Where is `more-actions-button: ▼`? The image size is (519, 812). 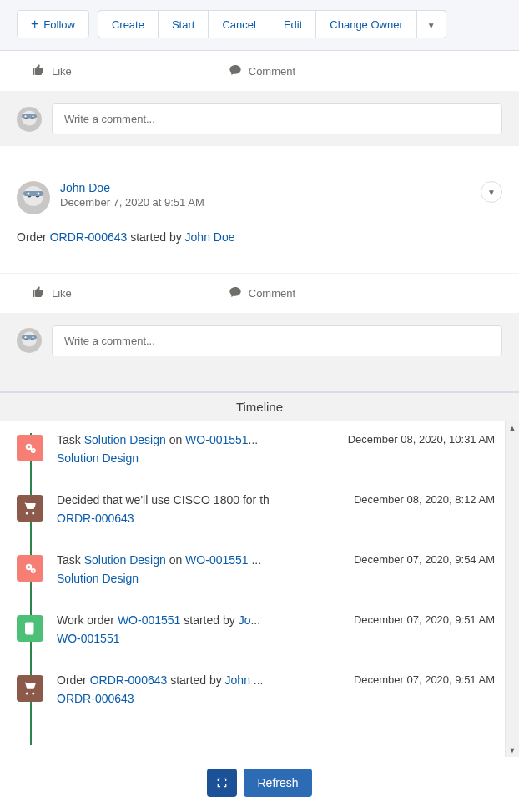
more-actions-button: ▼ is located at coordinates (432, 24).